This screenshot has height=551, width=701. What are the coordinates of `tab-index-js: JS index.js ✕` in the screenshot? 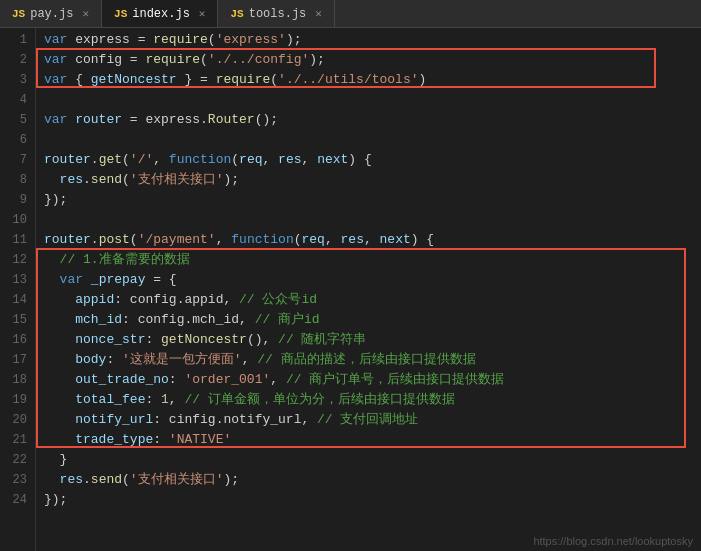 It's located at (160, 14).